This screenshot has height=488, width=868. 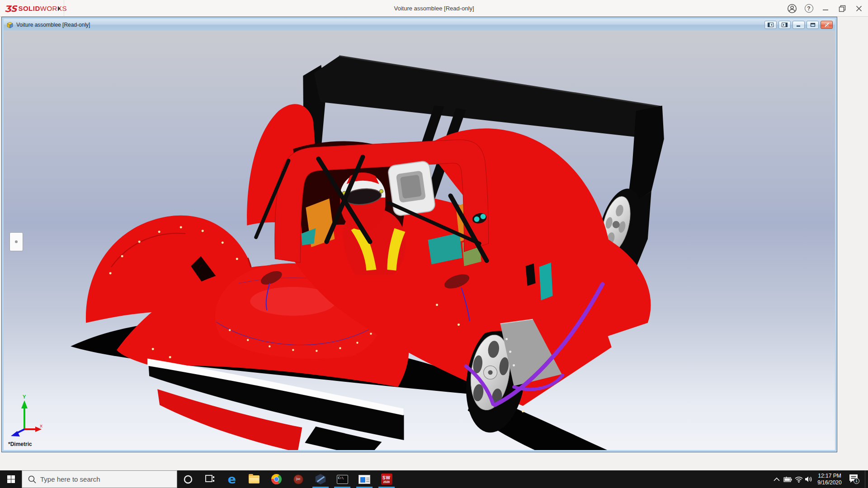 I want to click on doc-minimize-icon, so click(x=799, y=25).